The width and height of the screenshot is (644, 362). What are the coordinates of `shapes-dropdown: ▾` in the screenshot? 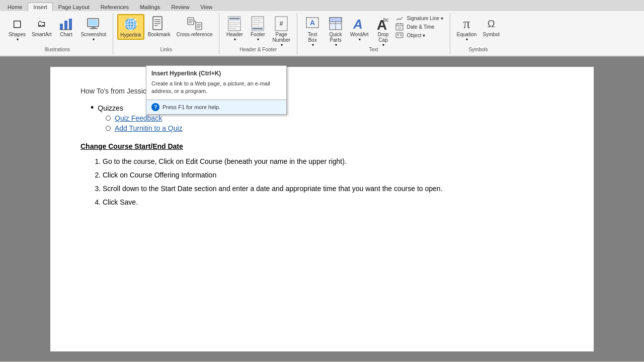 It's located at (18, 39).